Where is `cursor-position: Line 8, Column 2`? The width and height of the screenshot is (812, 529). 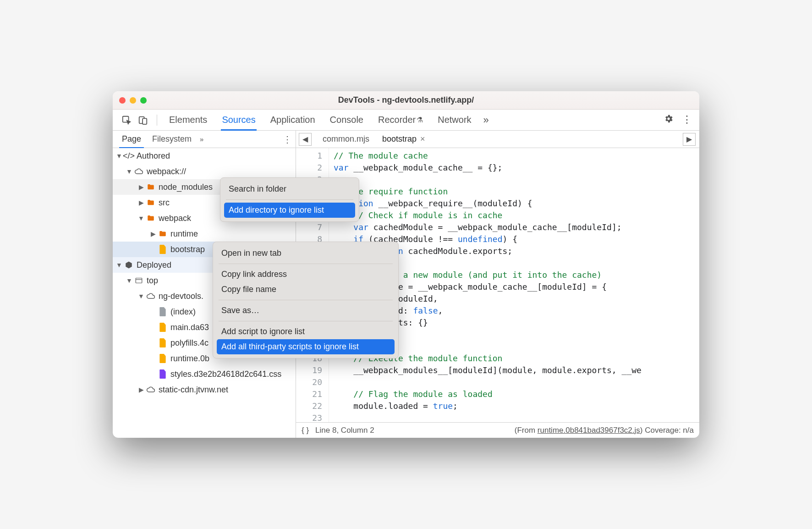 cursor-position: Line 8, Column 2 is located at coordinates (345, 430).